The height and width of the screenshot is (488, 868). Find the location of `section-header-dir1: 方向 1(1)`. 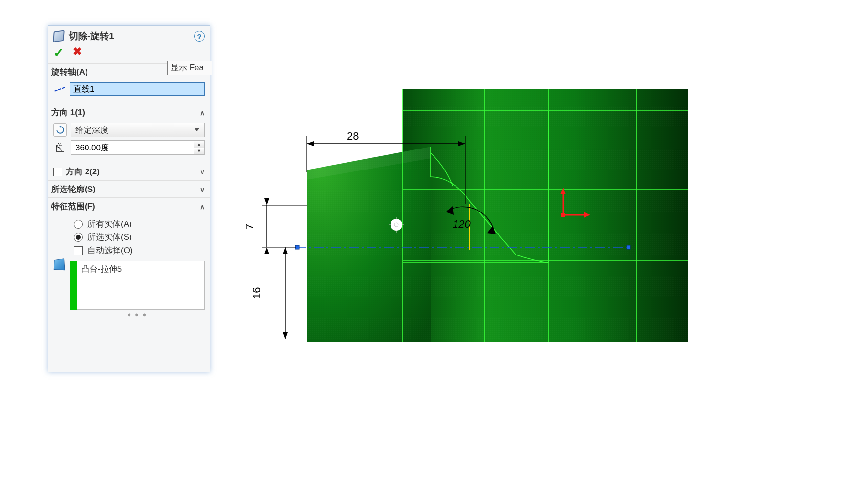

section-header-dir1: 方向 1(1) is located at coordinates (129, 112).